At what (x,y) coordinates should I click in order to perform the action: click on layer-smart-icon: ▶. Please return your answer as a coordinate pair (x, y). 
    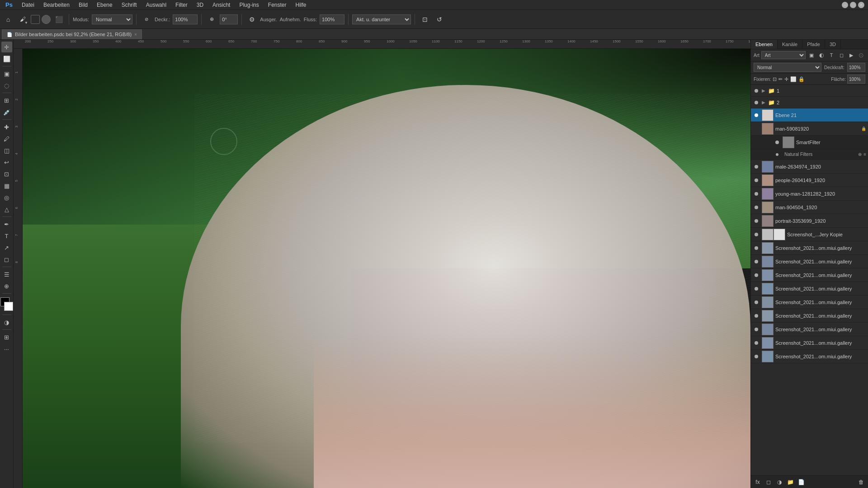
    Looking at the image, I should click on (851, 55).